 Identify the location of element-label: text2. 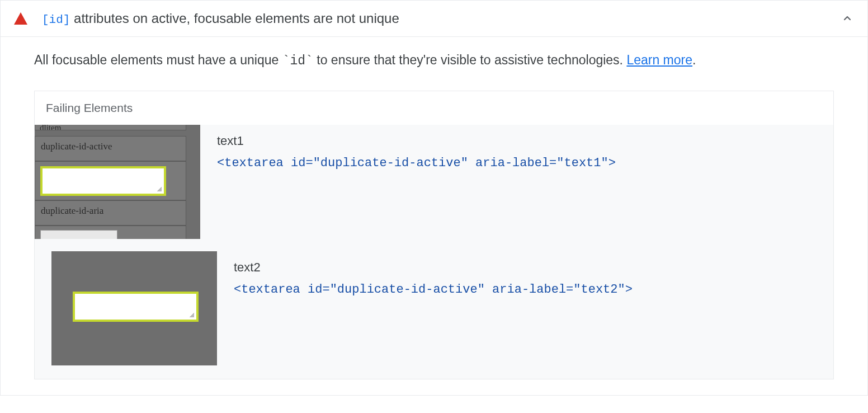
(534, 267).